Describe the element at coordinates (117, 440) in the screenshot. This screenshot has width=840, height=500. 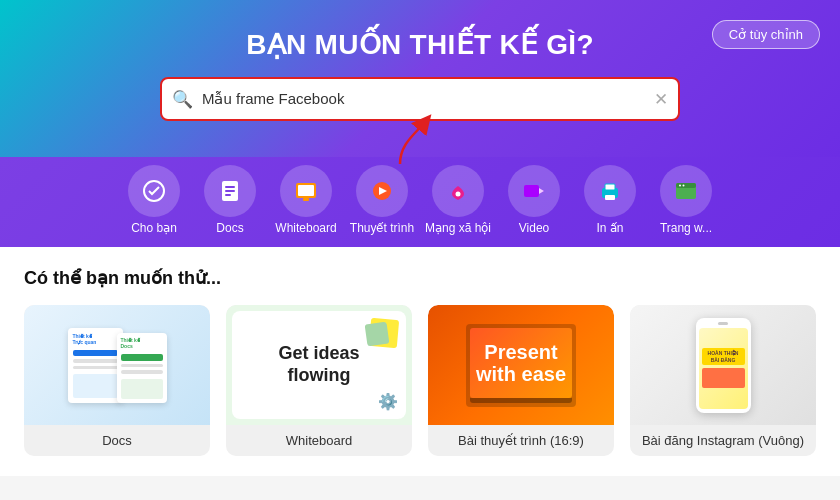
I see `docs-card-label: Docs` at that location.